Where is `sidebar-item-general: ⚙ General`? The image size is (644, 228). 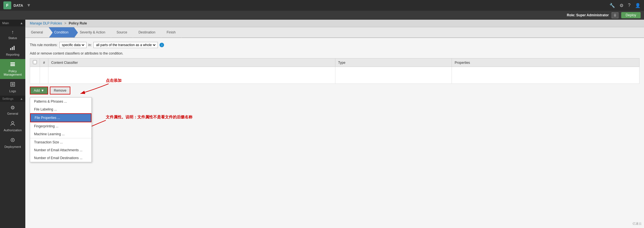 sidebar-item-general: ⚙ General is located at coordinates (13, 110).